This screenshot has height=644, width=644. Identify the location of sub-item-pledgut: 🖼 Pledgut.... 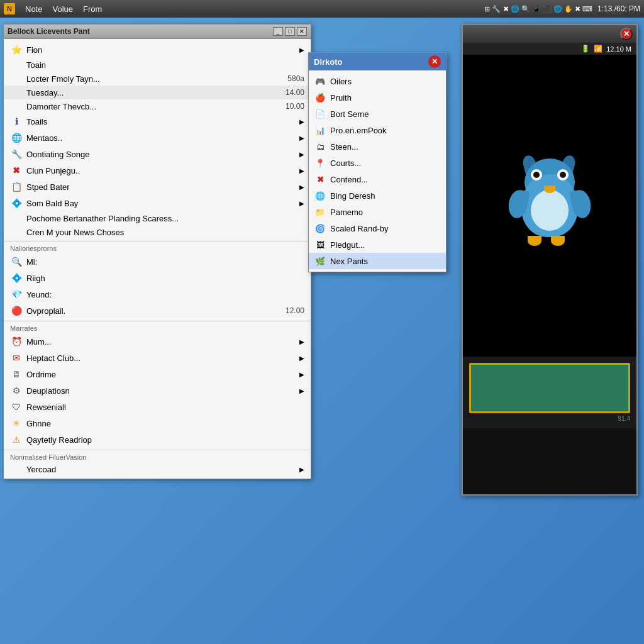
(377, 245).